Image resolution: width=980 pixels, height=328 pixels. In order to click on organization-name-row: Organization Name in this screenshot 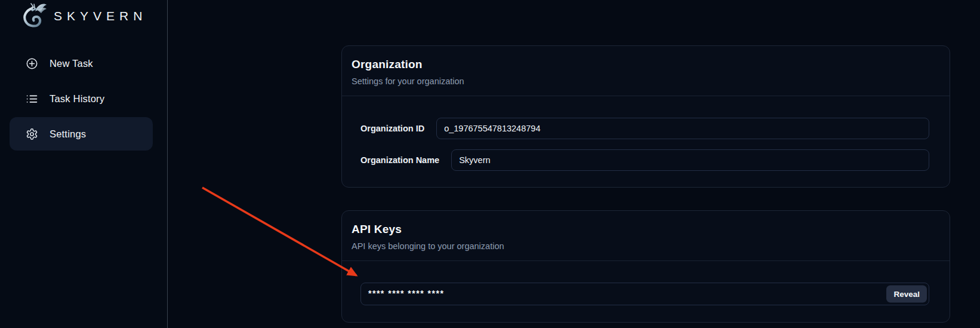, I will do `click(645, 160)`.